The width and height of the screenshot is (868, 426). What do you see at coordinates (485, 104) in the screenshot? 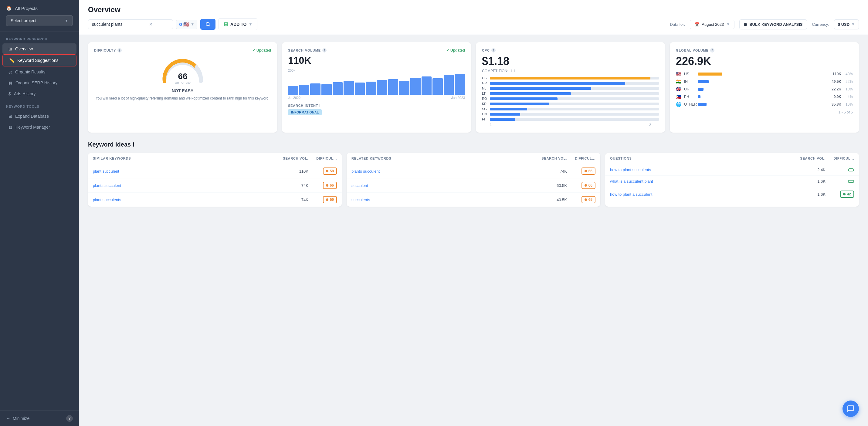
I see `country-code: KR` at bounding box center [485, 104].